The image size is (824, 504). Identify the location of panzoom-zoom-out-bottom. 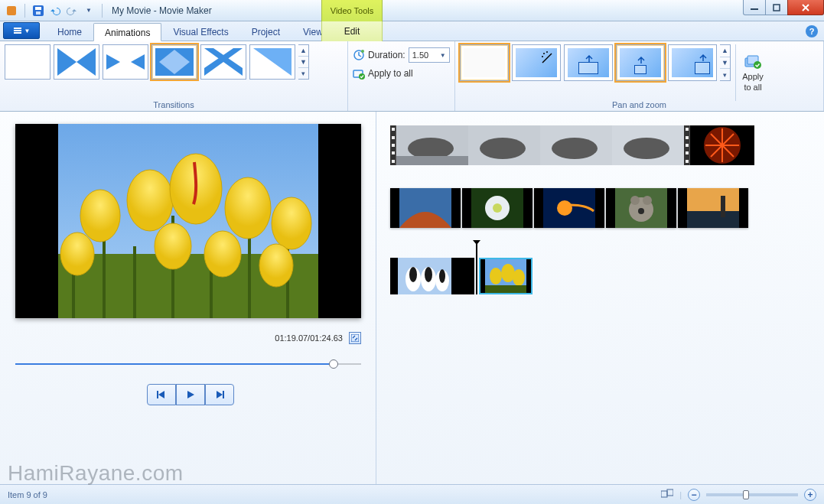
(640, 63).